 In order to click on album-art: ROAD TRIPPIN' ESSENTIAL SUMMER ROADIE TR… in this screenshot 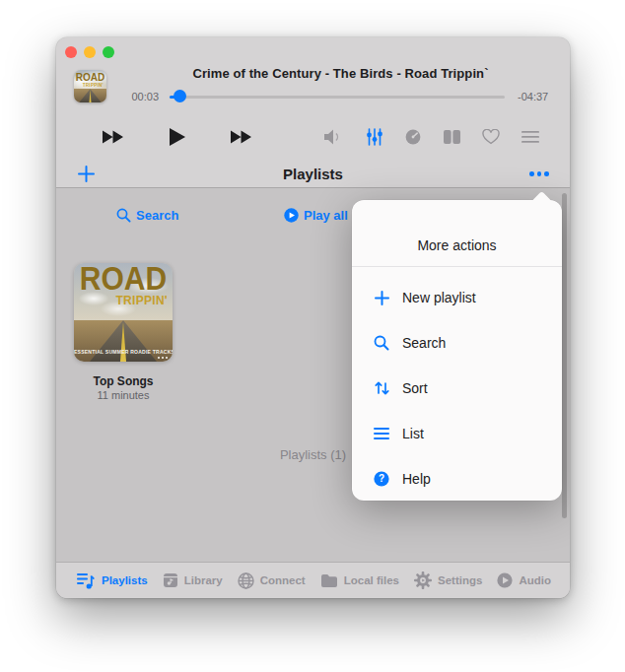, I will do `click(123, 312)`.